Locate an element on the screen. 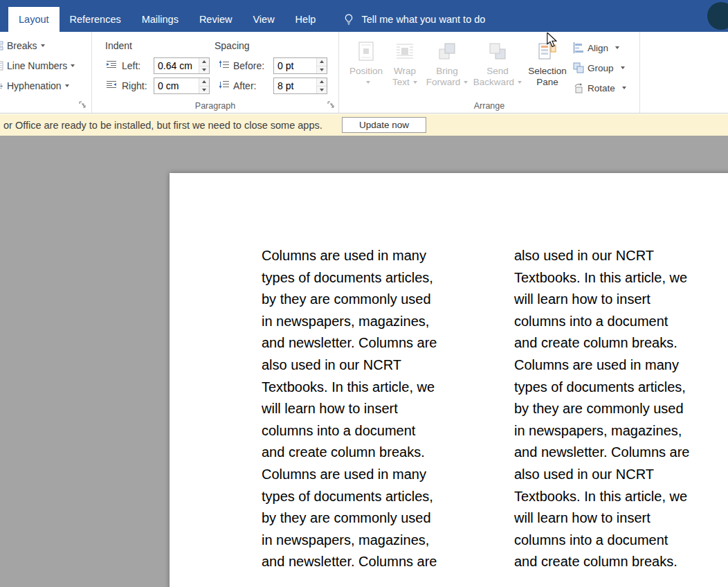 This screenshot has height=587, width=728. ribbon-tab-bar: Layout References Mailings Review View H… is located at coordinates (364, 16).